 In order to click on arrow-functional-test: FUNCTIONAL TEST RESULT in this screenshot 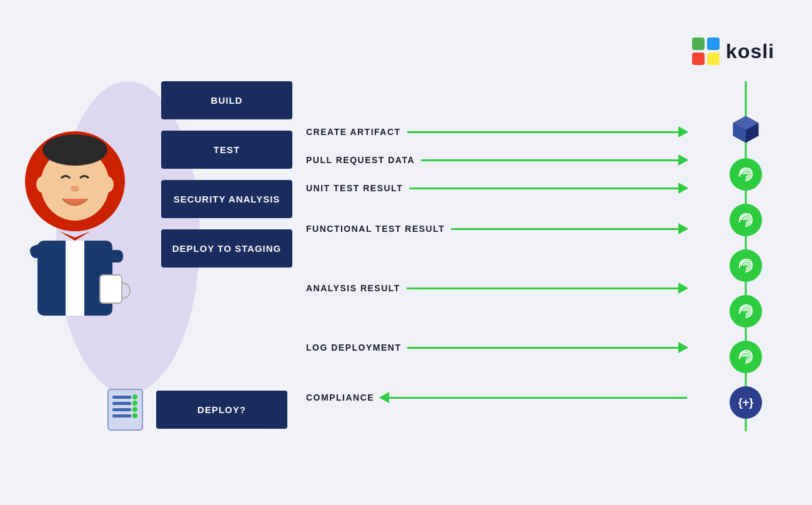, I will do `click(497, 229)`.